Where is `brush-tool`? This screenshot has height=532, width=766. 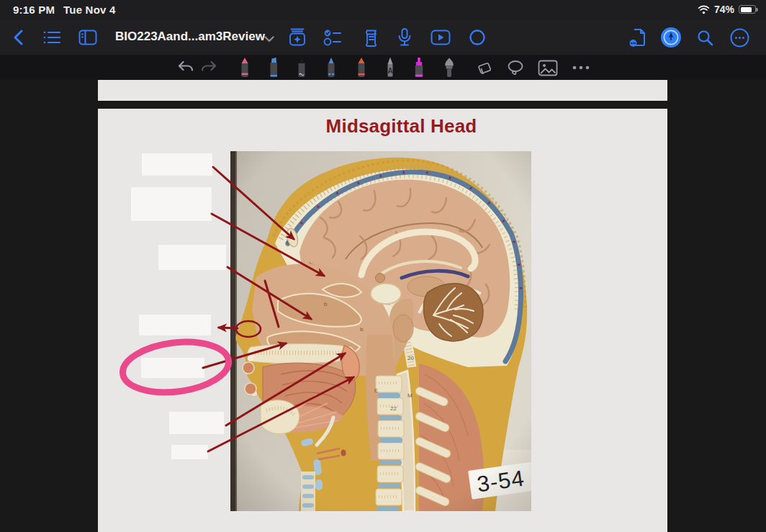 brush-tool is located at coordinates (449, 68).